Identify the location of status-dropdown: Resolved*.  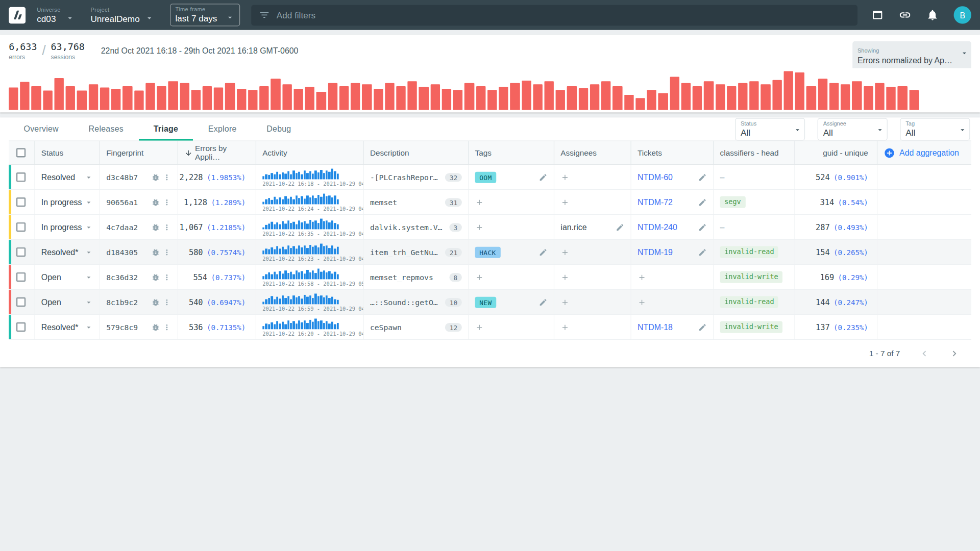
(67, 327).